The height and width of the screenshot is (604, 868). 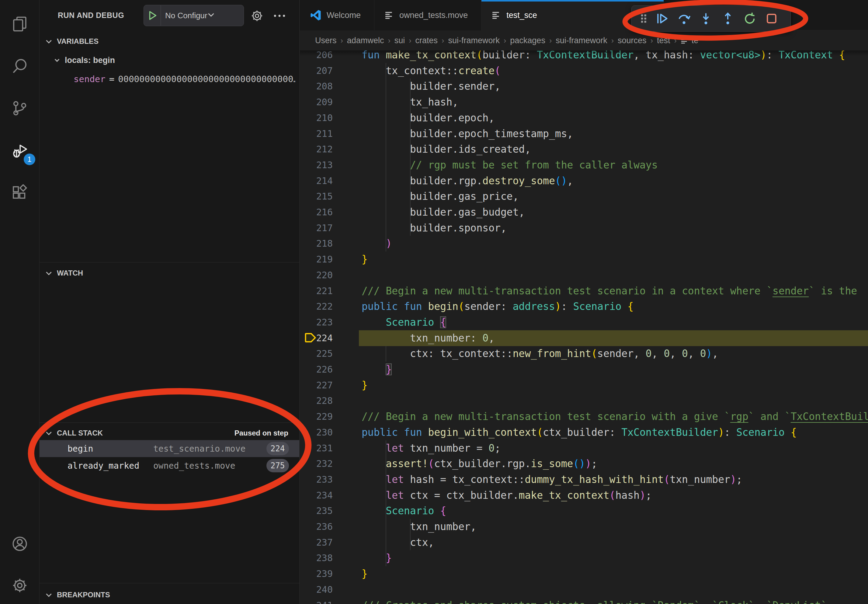 What do you see at coordinates (319, 558) in the screenshot?
I see `line-number: 238` at bounding box center [319, 558].